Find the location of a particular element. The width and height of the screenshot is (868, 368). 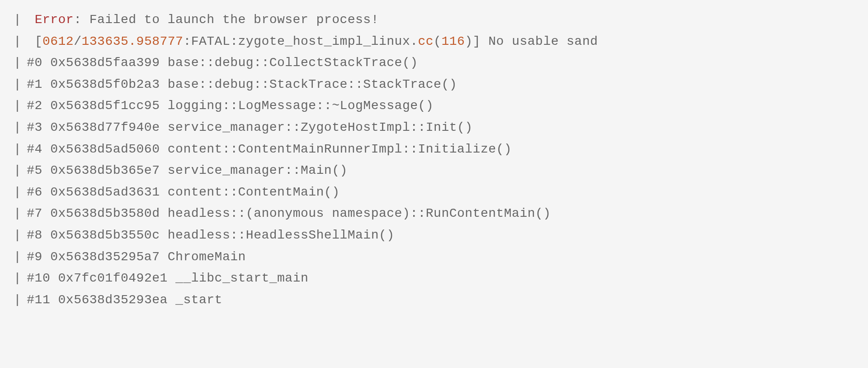

stack-frame: |#8 0x5638d5b3550c headless::HeadlessShe… is located at coordinates (434, 235).